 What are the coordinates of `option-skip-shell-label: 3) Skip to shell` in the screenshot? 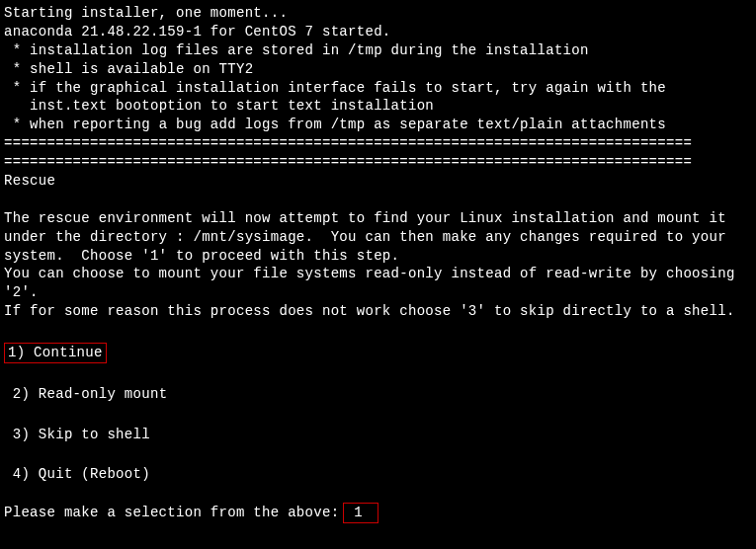 It's located at (81, 434).